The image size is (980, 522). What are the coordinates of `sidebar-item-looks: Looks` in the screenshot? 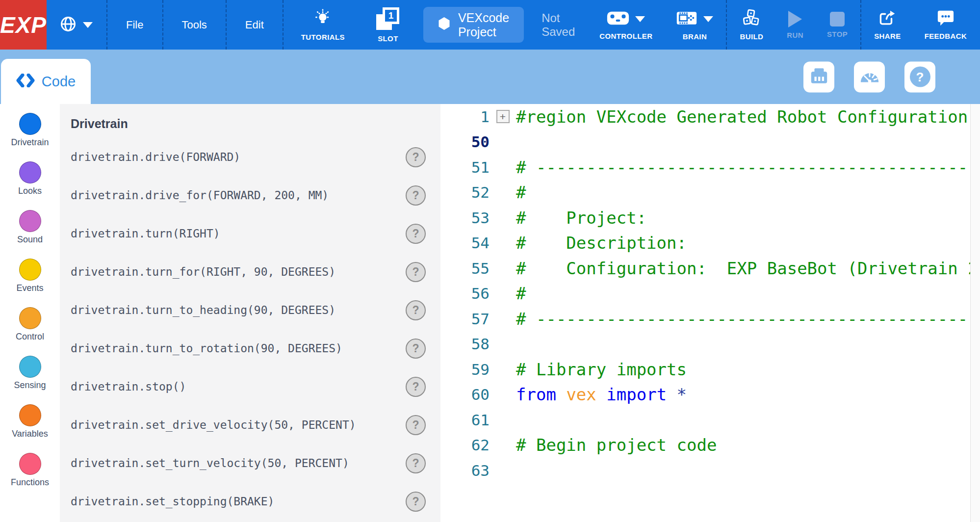 It's located at (30, 185).